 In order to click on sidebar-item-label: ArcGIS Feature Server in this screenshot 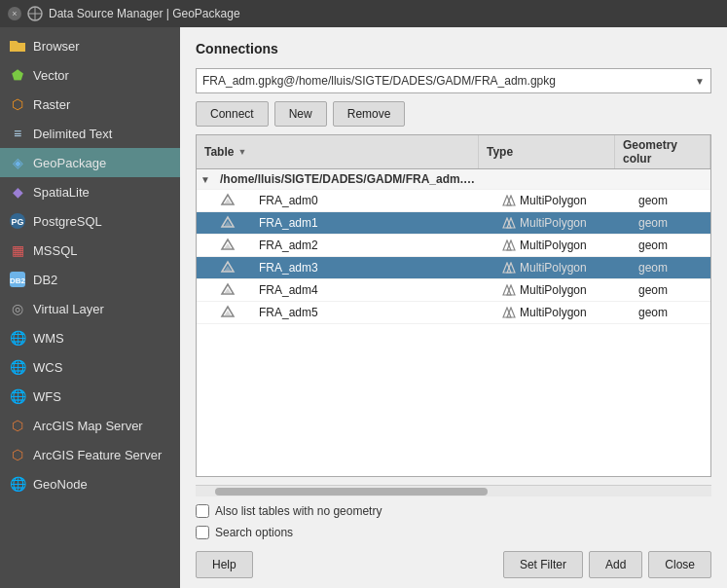, I will do `click(97, 456)`.